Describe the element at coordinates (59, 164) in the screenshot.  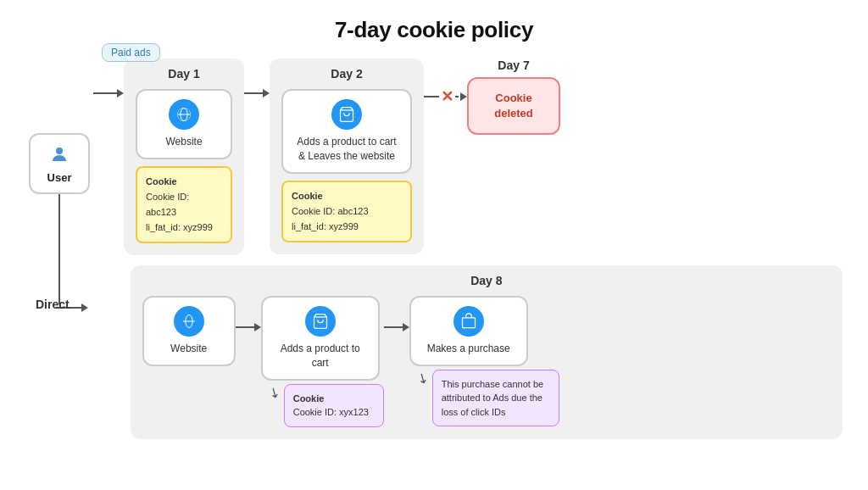
I see `user-box: User` at that location.